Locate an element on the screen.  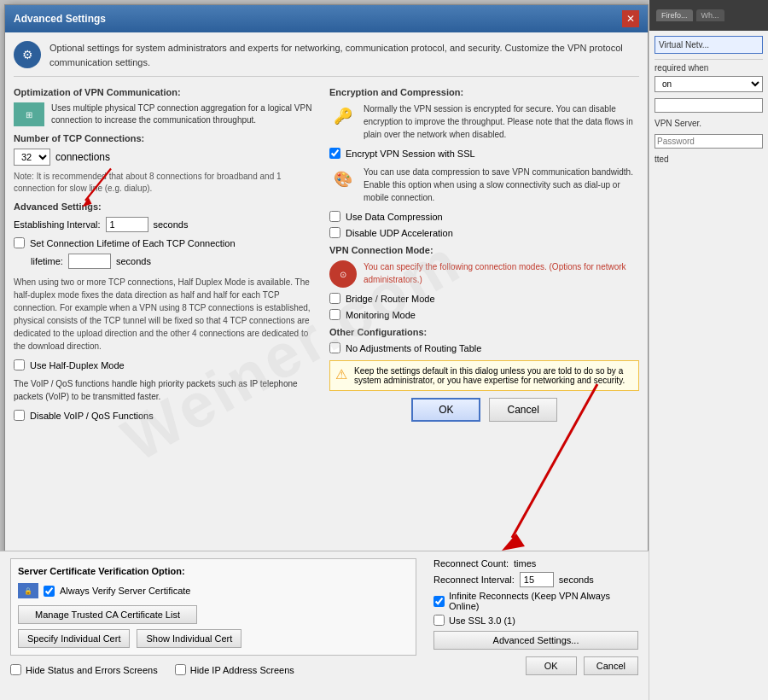
warning-icon: ⚠ is located at coordinates (341, 374).